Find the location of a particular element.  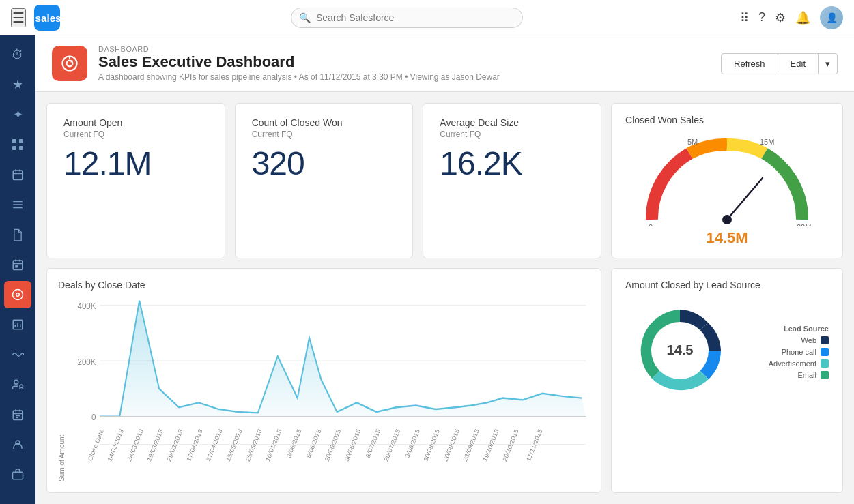

sidebar: ⏱ ★ ✦ is located at coordinates (18, 270).